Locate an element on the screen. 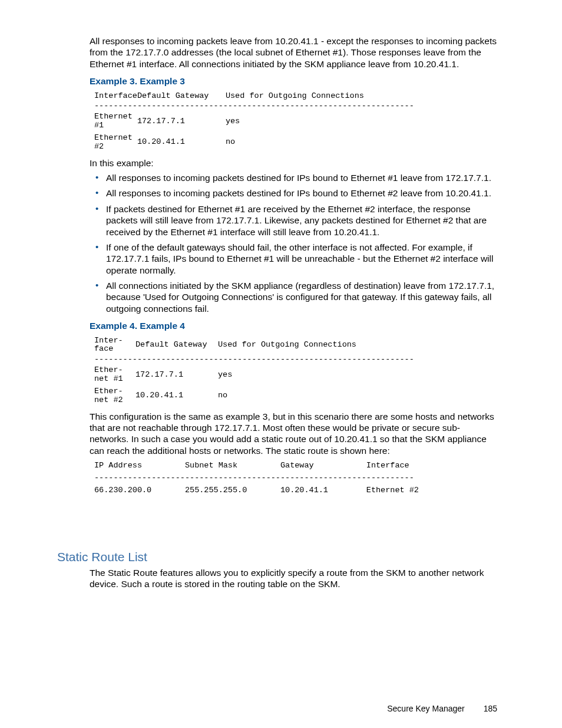 This screenshot has height=728, width=562. table-header-row: Interface Default Gateway Used for Outgo… is located at coordinates (254, 97).